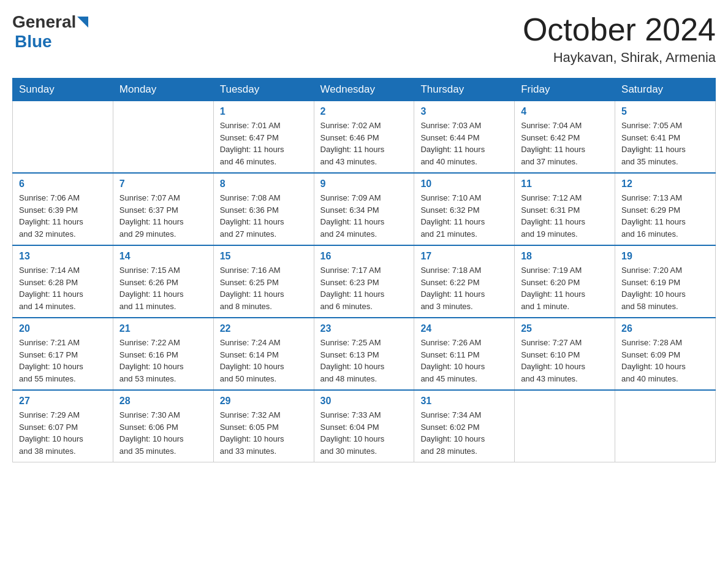 The image size is (728, 563). Describe the element at coordinates (565, 288) in the screenshot. I see `day-info: Sunrise: 7:19 AMSunset: 6:20 PMDaylight:…` at that location.